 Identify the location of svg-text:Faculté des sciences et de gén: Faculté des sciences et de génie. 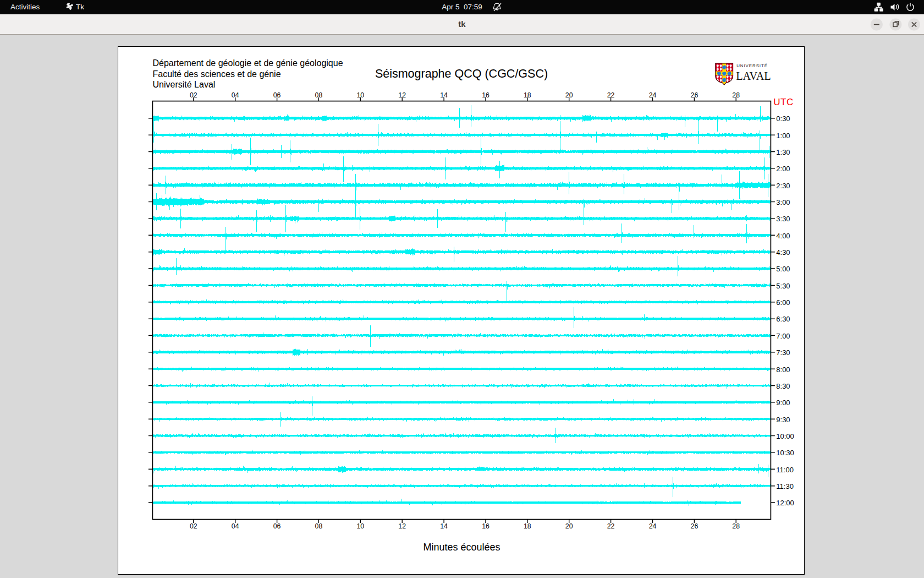
(217, 74).